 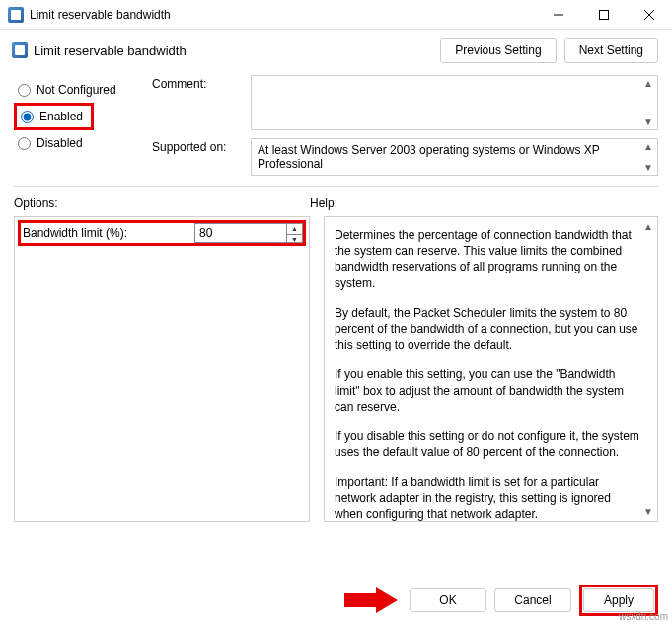 What do you see at coordinates (24, 144) in the screenshot?
I see `radio-disabled-input` at bounding box center [24, 144].